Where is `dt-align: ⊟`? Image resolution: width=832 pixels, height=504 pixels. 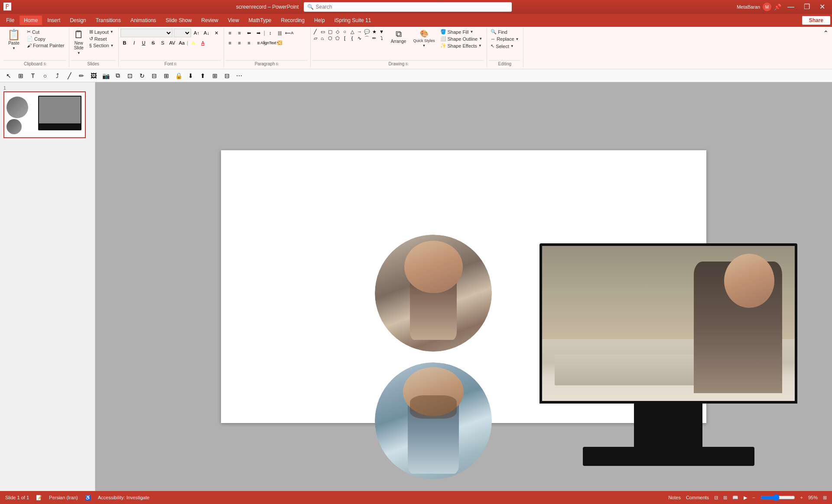
dt-align: ⊟ is located at coordinates (154, 76).